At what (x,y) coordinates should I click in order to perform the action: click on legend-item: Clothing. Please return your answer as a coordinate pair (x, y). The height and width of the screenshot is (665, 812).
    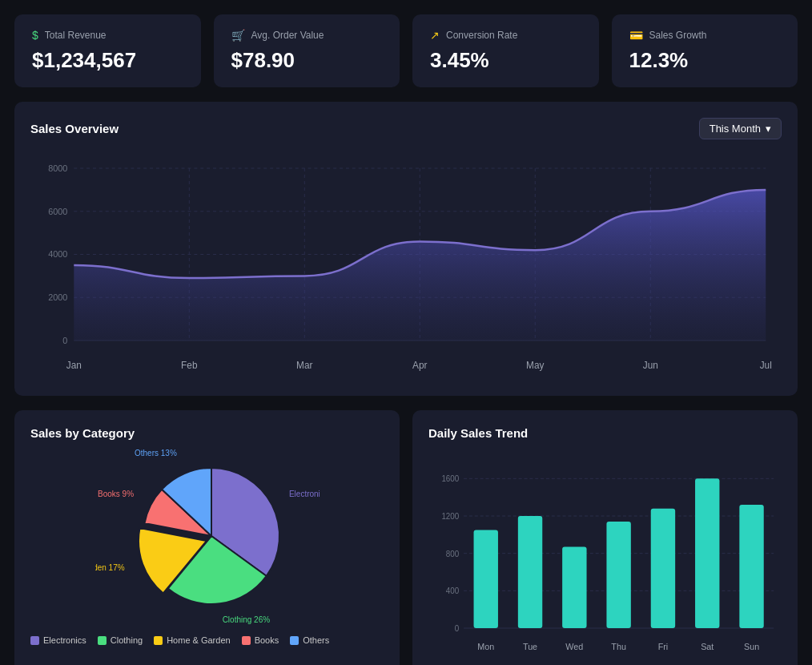
    Looking at the image, I should click on (120, 640).